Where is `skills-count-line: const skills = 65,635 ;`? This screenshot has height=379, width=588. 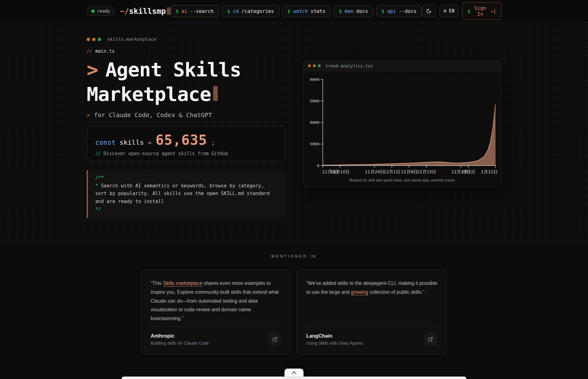 skills-count-line: const skills = 65,635 ; is located at coordinates (186, 140).